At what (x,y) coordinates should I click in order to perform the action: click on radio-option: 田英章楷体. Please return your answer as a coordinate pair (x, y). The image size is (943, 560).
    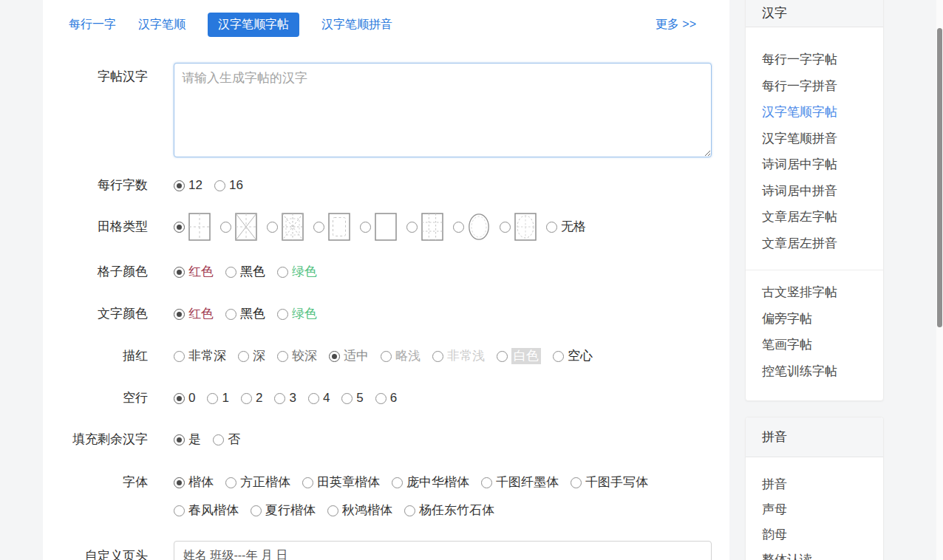
    Looking at the image, I should click on (341, 482).